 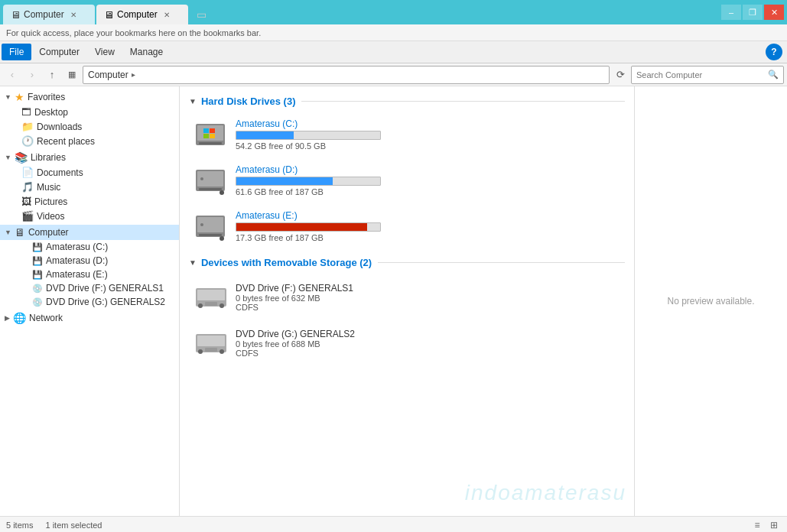 I want to click on sidebar-desktop-label: Desktop, so click(x=51, y=112).